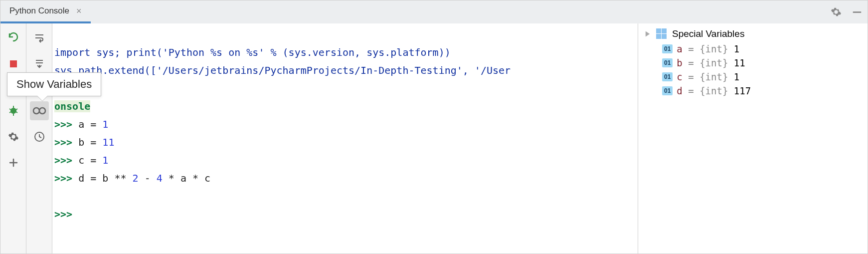  I want to click on code: -, so click(148, 178).